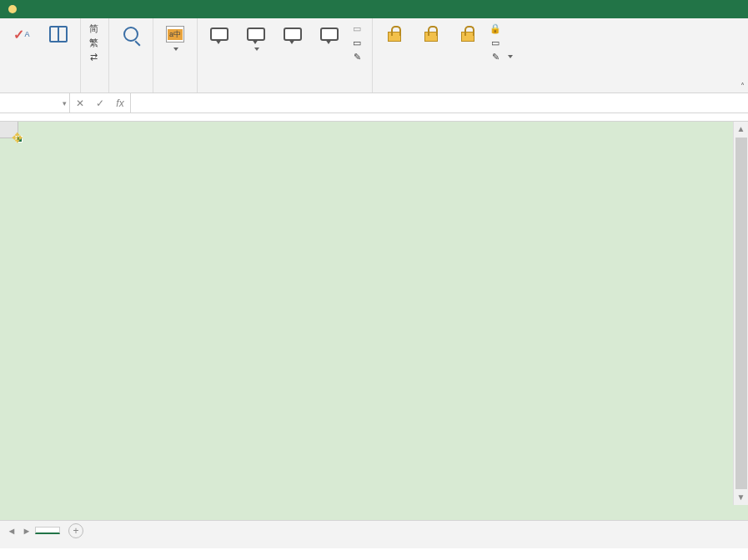 The width and height of the screenshot is (748, 560). I want to click on next-comment-button, so click(329, 33).